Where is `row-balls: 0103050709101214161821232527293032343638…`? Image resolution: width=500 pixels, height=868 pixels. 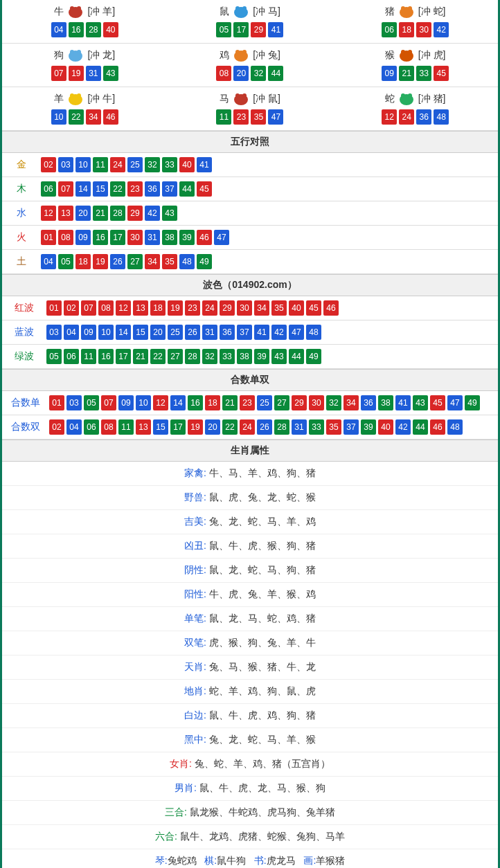
row-balls: 0103050709101214161821232527293032343638… is located at coordinates (265, 403).